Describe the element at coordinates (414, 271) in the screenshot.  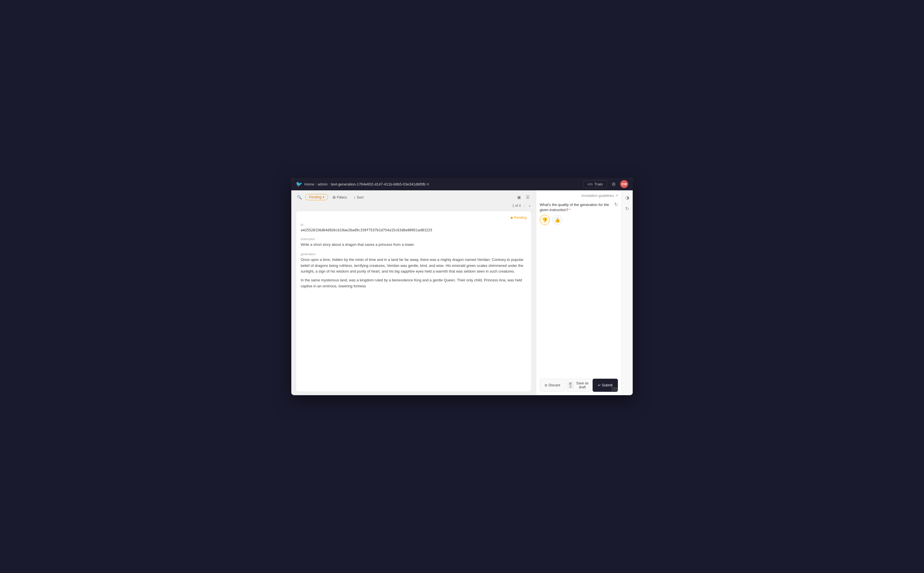
I see `generation-section: generation Once upon a time, hidden by t…` at that location.